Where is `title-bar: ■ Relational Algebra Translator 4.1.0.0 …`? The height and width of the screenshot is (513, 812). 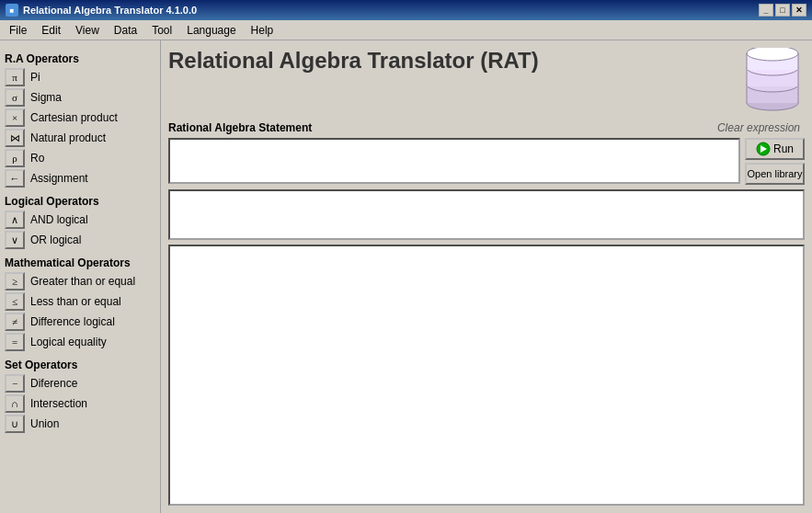 title-bar: ■ Relational Algebra Translator 4.1.0.0 … is located at coordinates (406, 10).